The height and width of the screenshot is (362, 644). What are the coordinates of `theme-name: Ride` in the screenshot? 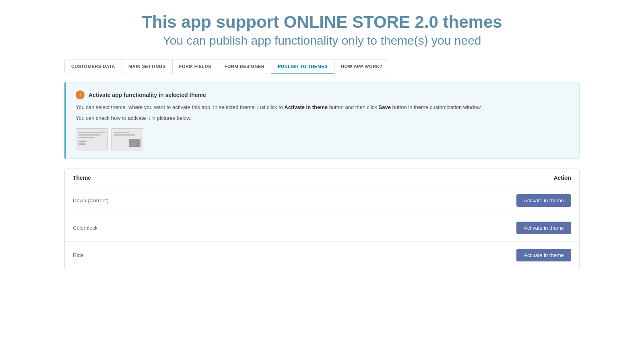 It's located at (78, 255).